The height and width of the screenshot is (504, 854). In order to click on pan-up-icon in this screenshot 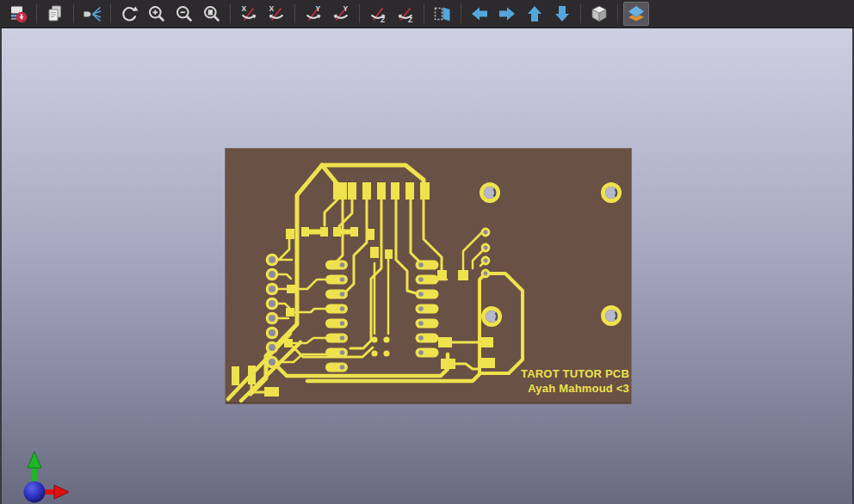, I will do `click(535, 14)`.